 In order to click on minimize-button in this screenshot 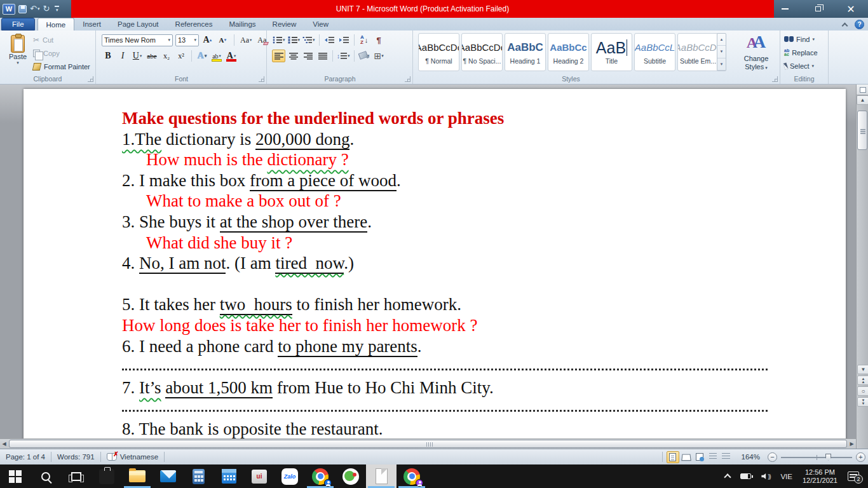, I will do `click(785, 9)`.